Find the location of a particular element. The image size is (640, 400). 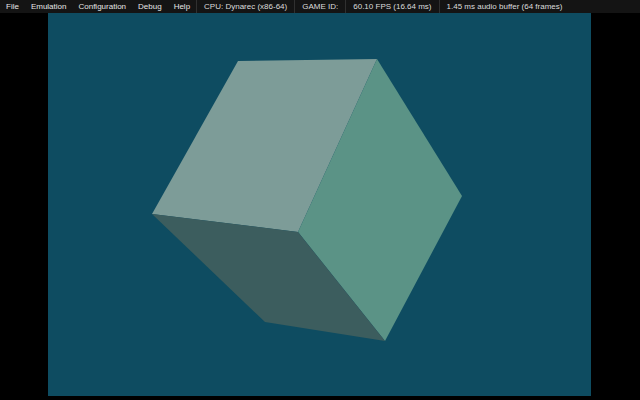

menu-configuration: Configuration is located at coordinates (102, 6).